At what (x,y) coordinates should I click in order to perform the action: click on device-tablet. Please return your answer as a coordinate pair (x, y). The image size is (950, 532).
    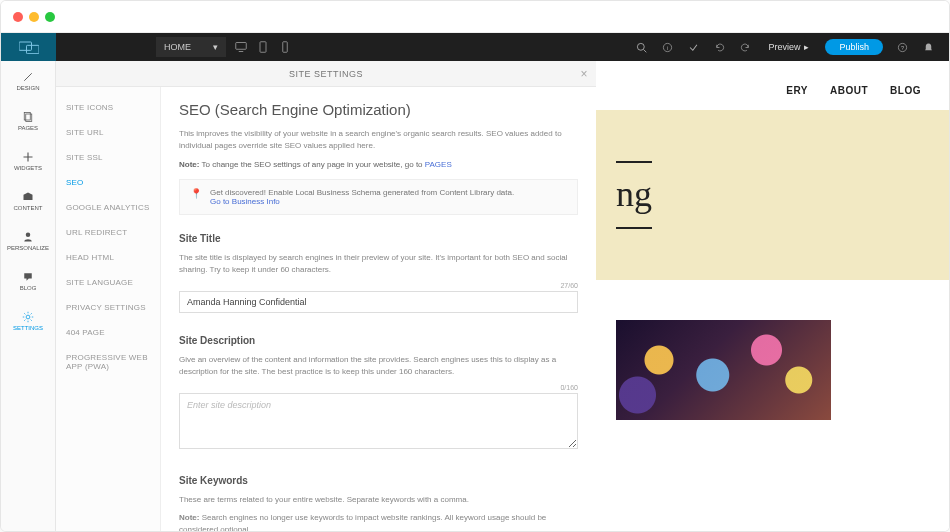
    Looking at the image, I should click on (263, 47).